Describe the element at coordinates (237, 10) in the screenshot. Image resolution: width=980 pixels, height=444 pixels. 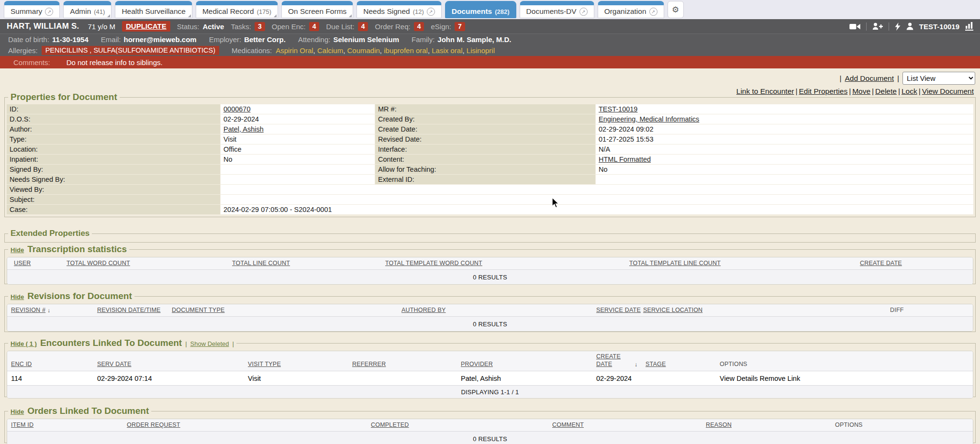
I see `tab-medical-record: Medical Record (175)` at that location.